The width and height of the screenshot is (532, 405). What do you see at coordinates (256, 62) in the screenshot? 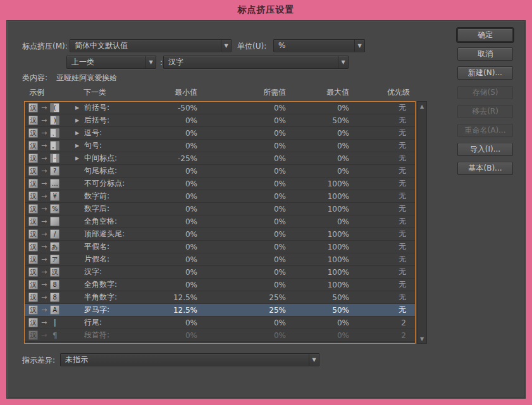
I see `next-class-dropdown: 汉字 ▼` at bounding box center [256, 62].